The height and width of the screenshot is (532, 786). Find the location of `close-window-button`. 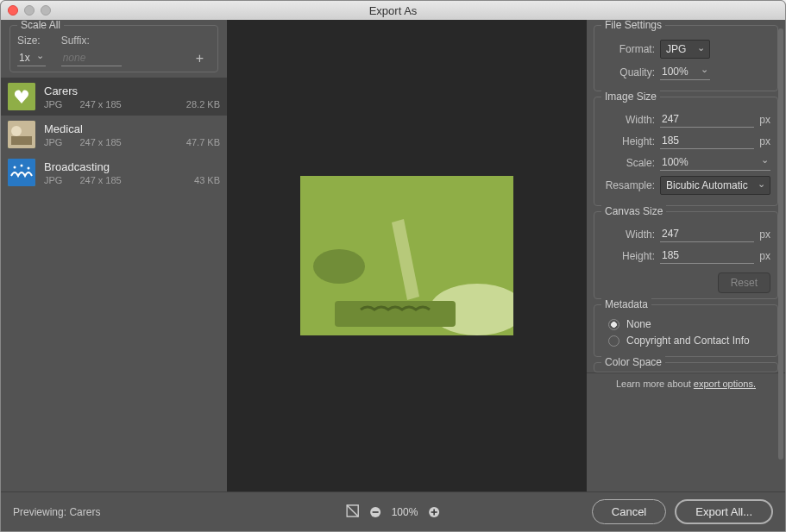

close-window-button is located at coordinates (13, 10).